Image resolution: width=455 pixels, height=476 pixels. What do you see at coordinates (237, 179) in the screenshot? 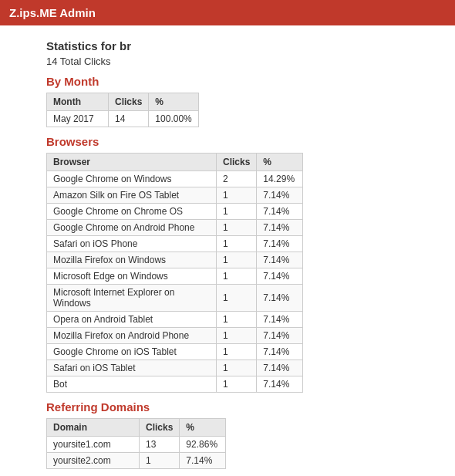
I see `clicks-cell: 2` at bounding box center [237, 179].